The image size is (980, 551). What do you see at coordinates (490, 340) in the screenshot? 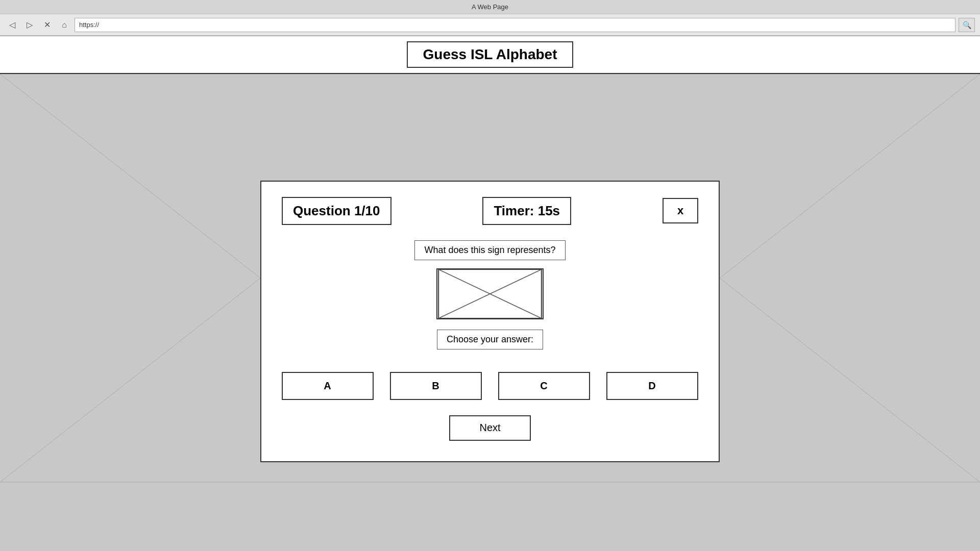
I see `choose-answer-text: Choose your answer:` at bounding box center [490, 340].